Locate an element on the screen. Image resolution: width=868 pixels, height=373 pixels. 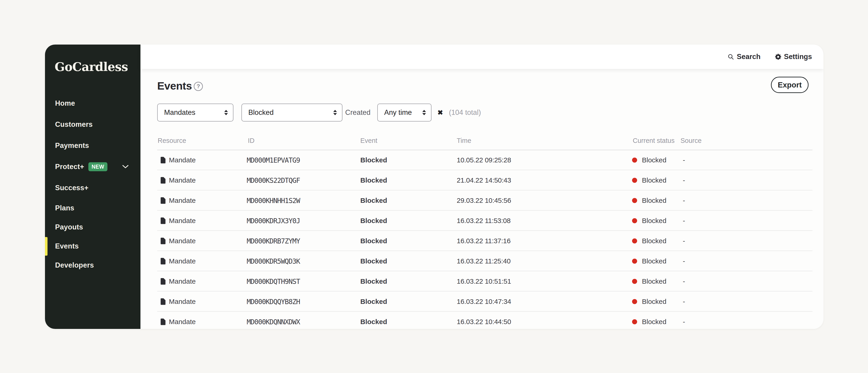
search-button: Search is located at coordinates (744, 57).